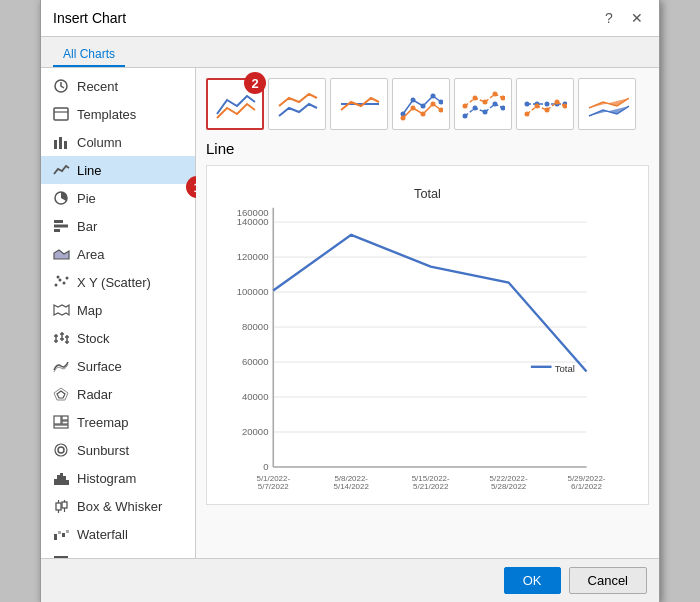 The height and width of the screenshot is (602, 700). What do you see at coordinates (103, 450) in the screenshot?
I see `sidebar-label-sunburst: Sunburst` at bounding box center [103, 450].